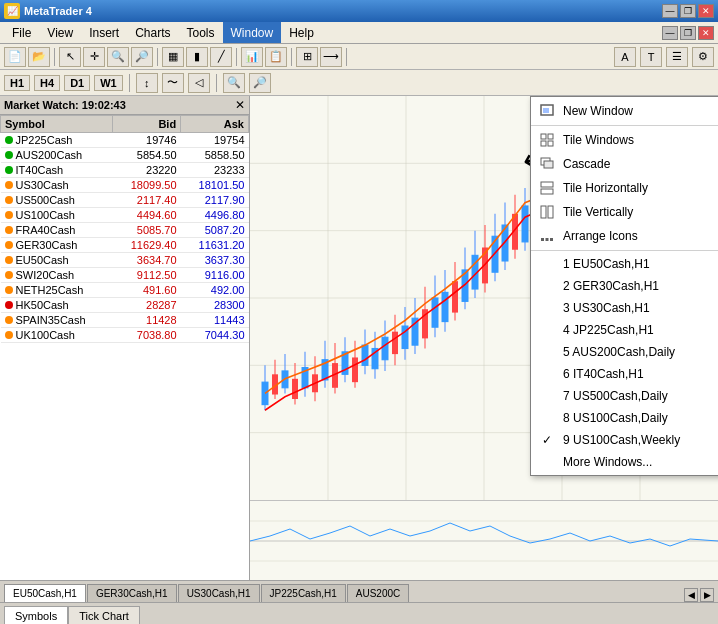 The image size is (718, 624). I want to click on table-row: AUS200Cash 5854.50 5858.50, so click(125, 156).